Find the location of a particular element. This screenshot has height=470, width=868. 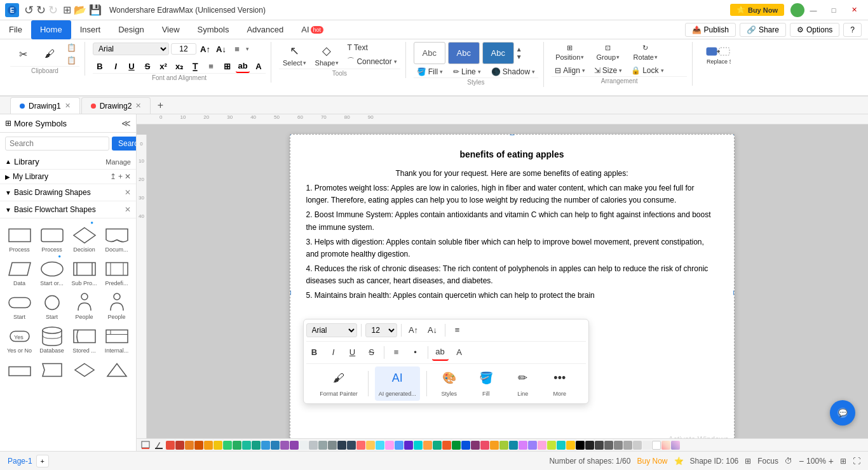

group-btn: ⊡ Group ▾ is located at coordinates (607, 52).